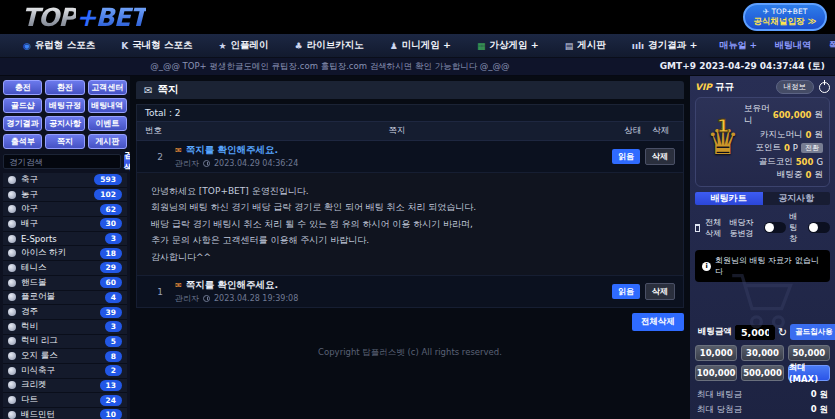 The height and width of the screenshot is (419, 835). Describe the element at coordinates (762, 228) in the screenshot. I see `cart-controls: 전체삭제 배당자동변경 배팅창` at that location.